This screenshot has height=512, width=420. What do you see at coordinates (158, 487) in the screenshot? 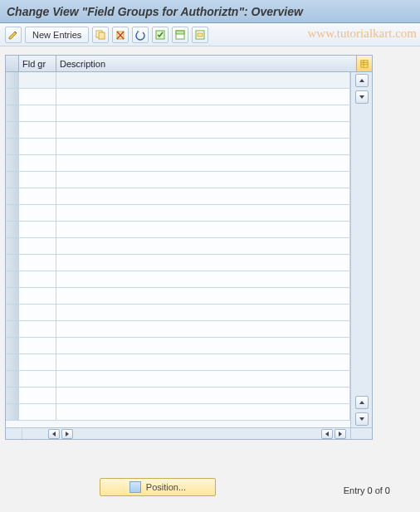
I see `position-button: Position...` at bounding box center [158, 487].